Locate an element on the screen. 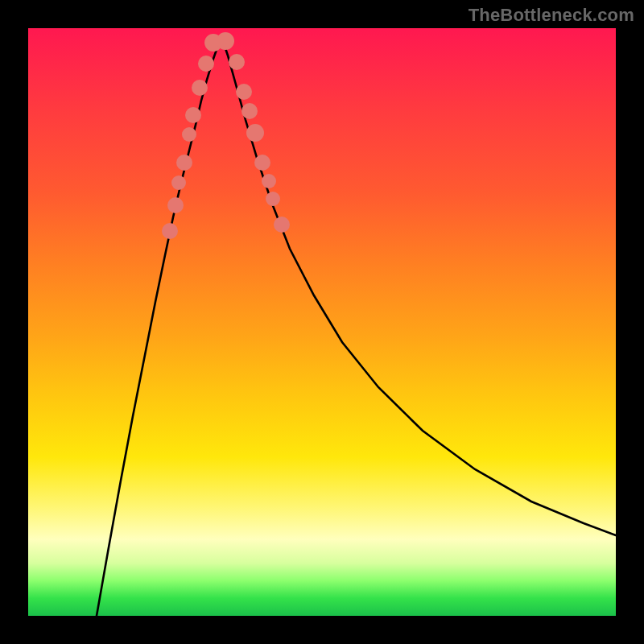  watermark-label: TheBottleneck.com is located at coordinates (551, 15).